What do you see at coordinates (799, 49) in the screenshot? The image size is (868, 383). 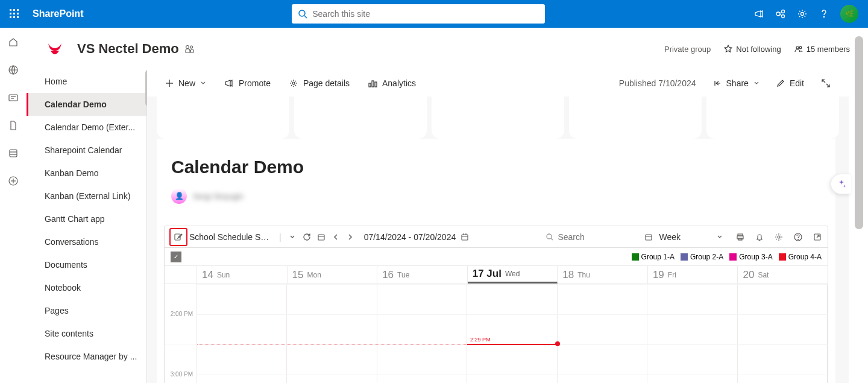 I see `people-icon` at bounding box center [799, 49].